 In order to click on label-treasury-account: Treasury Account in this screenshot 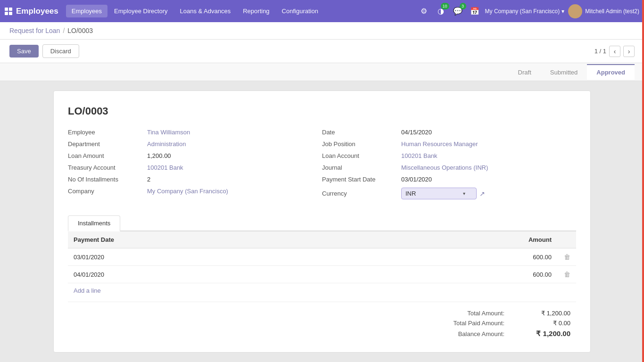, I will do `click(106, 168)`.